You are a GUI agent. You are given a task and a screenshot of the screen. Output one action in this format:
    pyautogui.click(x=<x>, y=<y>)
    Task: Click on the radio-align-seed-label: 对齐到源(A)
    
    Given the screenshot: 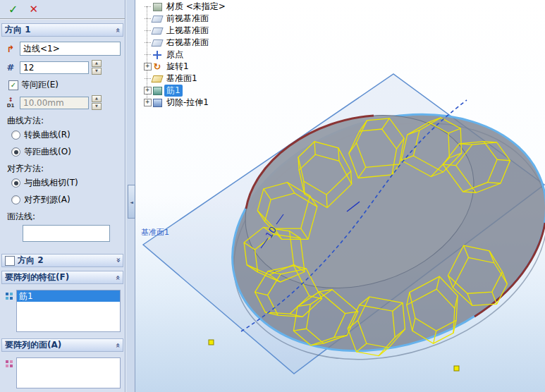 What is the action you would take?
    pyautogui.click(x=47, y=200)
    